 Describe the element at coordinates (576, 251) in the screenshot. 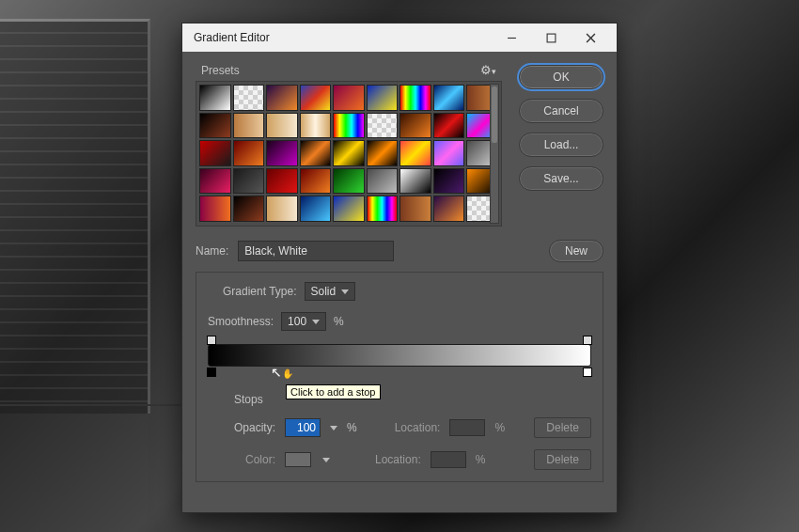

I see `new-button: New` at that location.